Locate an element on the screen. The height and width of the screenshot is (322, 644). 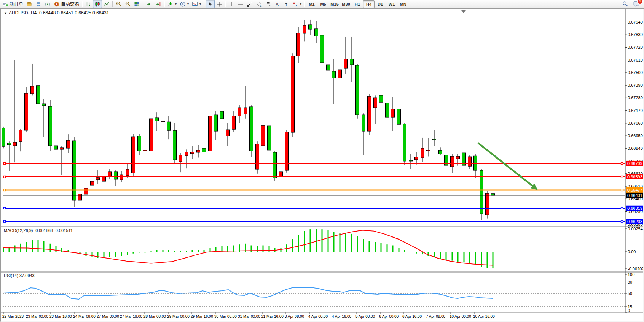
line-chart-icon is located at coordinates (107, 4).